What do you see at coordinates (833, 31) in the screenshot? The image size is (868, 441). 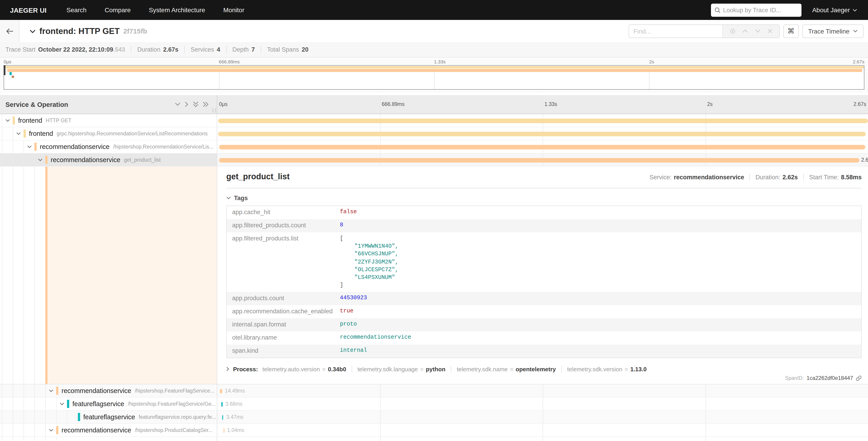 I see `view-selector-button: Trace Timeline` at bounding box center [833, 31].